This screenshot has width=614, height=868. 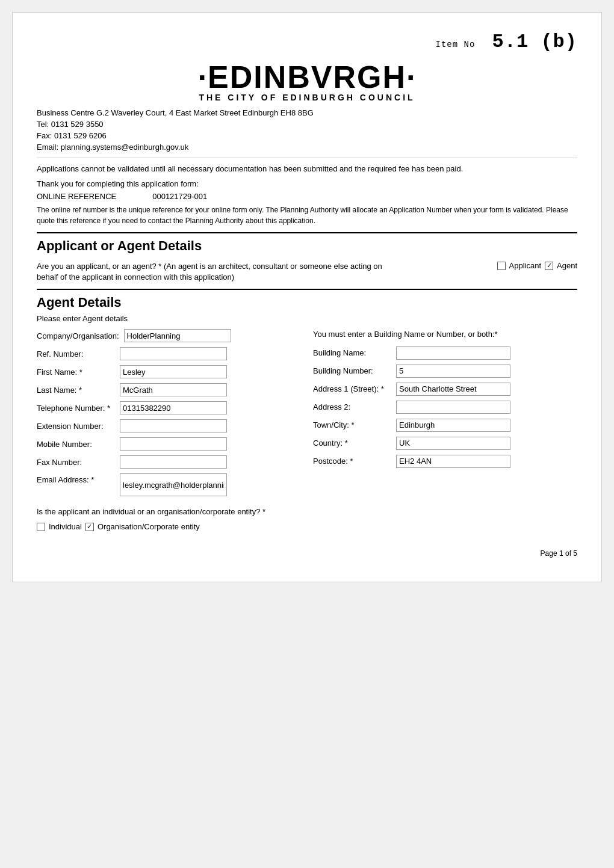 What do you see at coordinates (172, 415) in the screenshot?
I see `form-left-column: Company/Organisation: Ref. Number: First…` at bounding box center [172, 415].